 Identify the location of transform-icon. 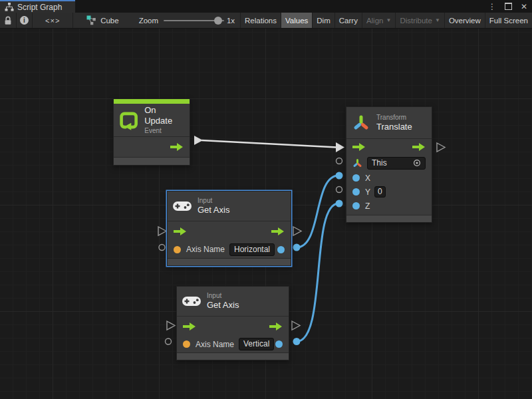
(361, 123).